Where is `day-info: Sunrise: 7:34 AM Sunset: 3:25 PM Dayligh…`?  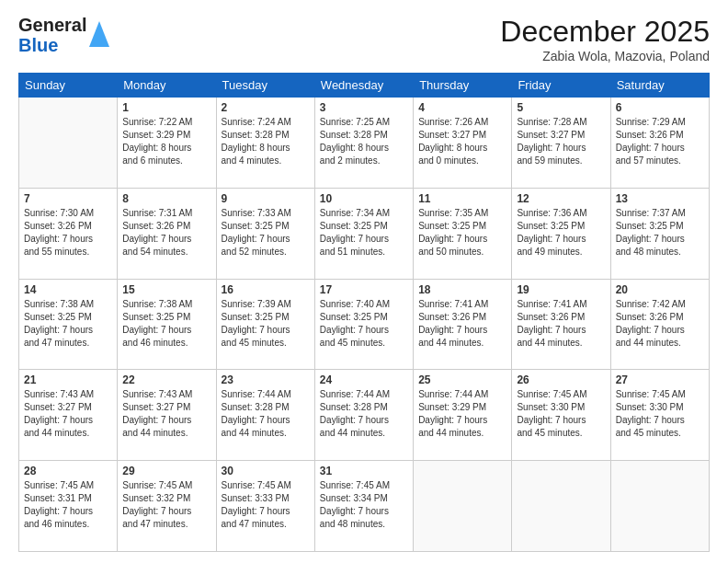
day-info: Sunrise: 7:34 AM Sunset: 3:25 PM Dayligh… is located at coordinates (364, 233).